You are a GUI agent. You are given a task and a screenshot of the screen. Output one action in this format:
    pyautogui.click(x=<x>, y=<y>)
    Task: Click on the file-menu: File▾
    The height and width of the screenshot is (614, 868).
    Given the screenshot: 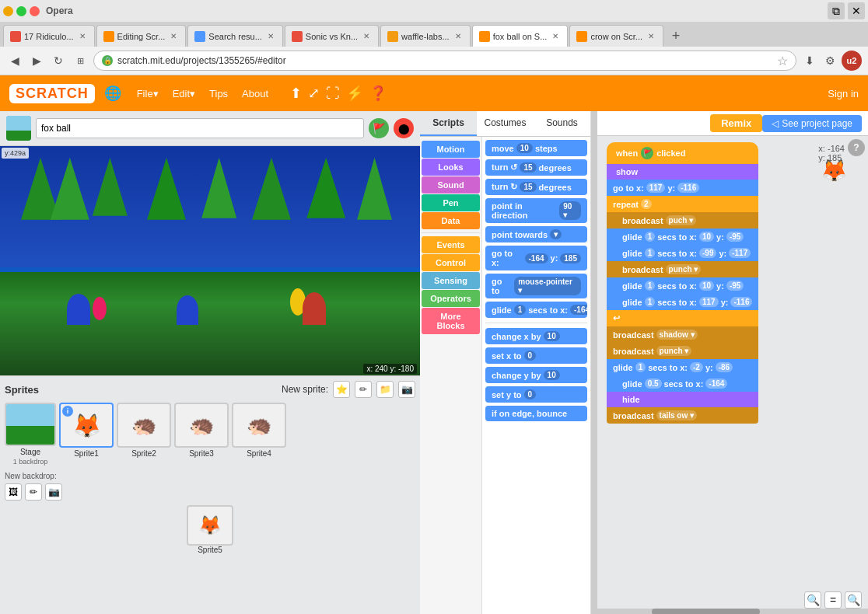 What is the action you would take?
    pyautogui.click(x=148, y=93)
    